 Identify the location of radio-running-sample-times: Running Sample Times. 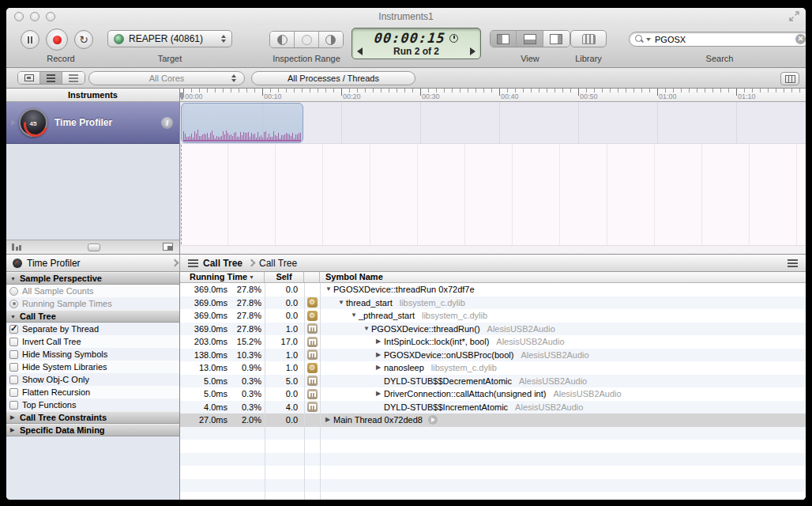
(93, 304).